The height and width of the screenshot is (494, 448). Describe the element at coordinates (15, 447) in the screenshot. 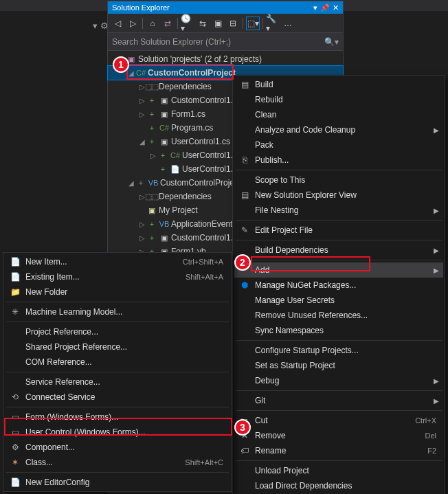

I see `component-icon: ⚙` at that location.